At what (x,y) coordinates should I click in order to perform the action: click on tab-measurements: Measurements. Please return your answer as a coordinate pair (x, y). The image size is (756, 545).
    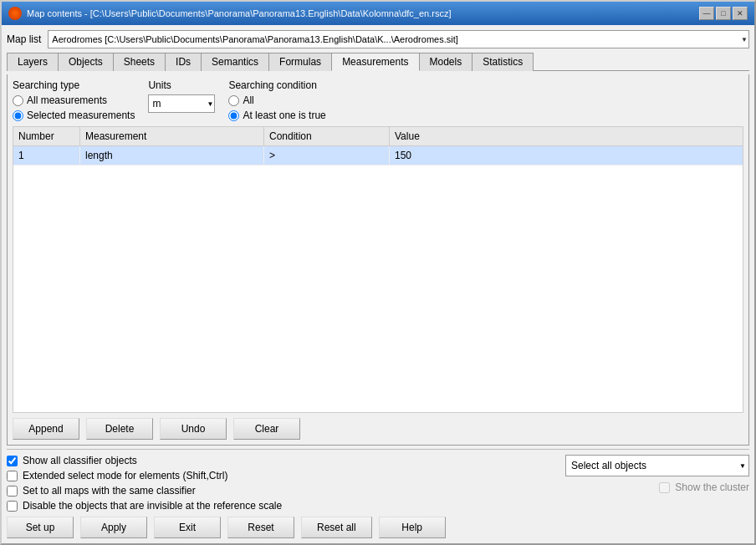
    Looking at the image, I should click on (375, 62).